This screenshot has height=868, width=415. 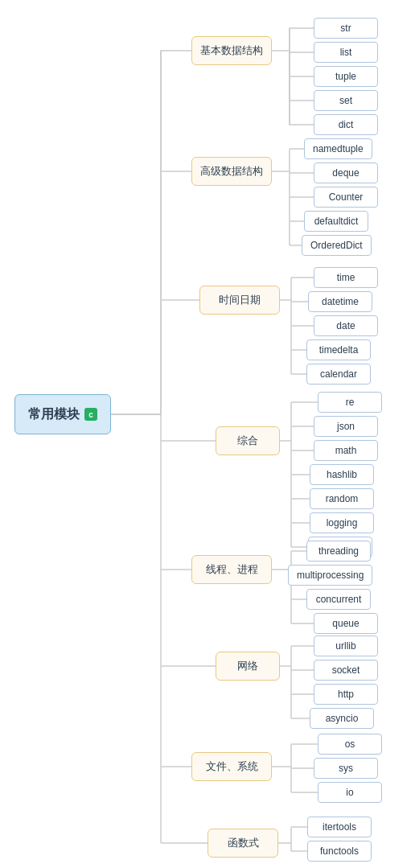 I want to click on leaf-random: random, so click(x=342, y=499).